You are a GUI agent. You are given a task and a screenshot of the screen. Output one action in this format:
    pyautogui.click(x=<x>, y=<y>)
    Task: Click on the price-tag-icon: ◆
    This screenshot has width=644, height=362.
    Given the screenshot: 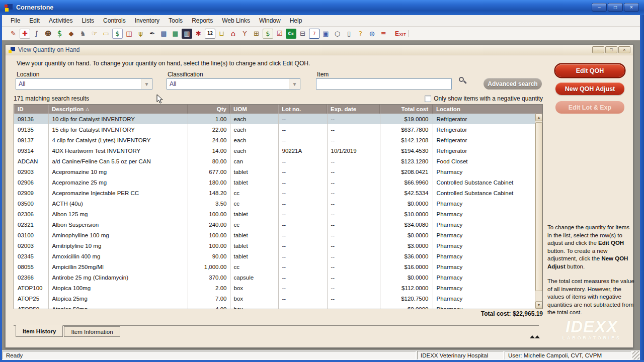 What is the action you would take?
    pyautogui.click(x=71, y=34)
    